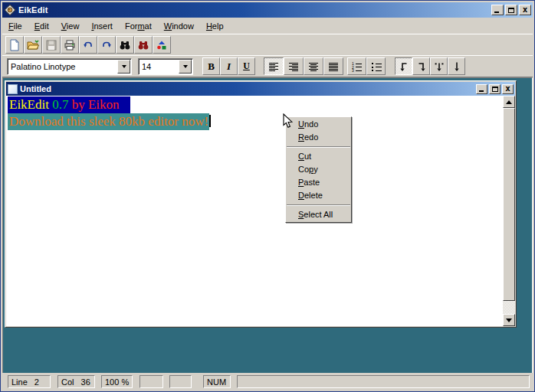  I want to click on bold-button: B, so click(212, 66).